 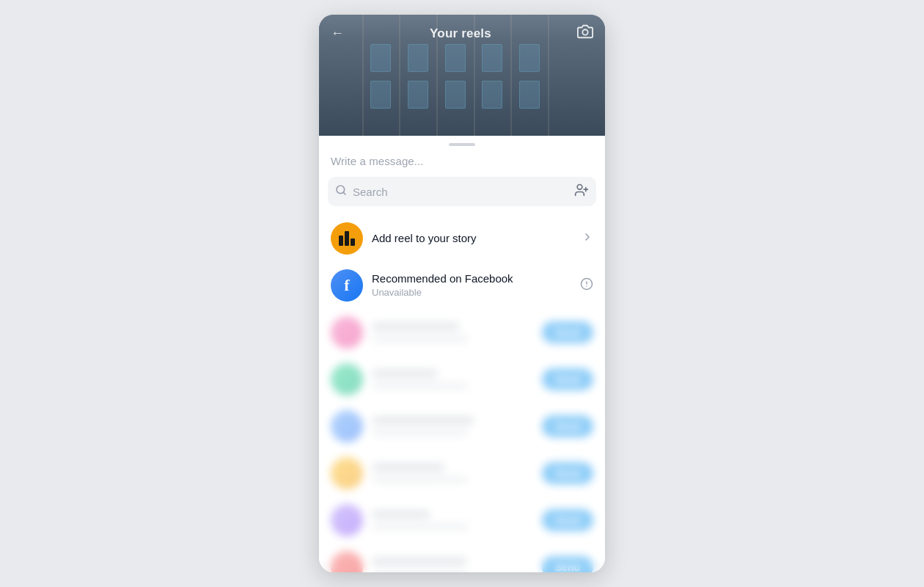 What do you see at coordinates (462, 163) in the screenshot?
I see `message-input-area: Write a message...` at bounding box center [462, 163].